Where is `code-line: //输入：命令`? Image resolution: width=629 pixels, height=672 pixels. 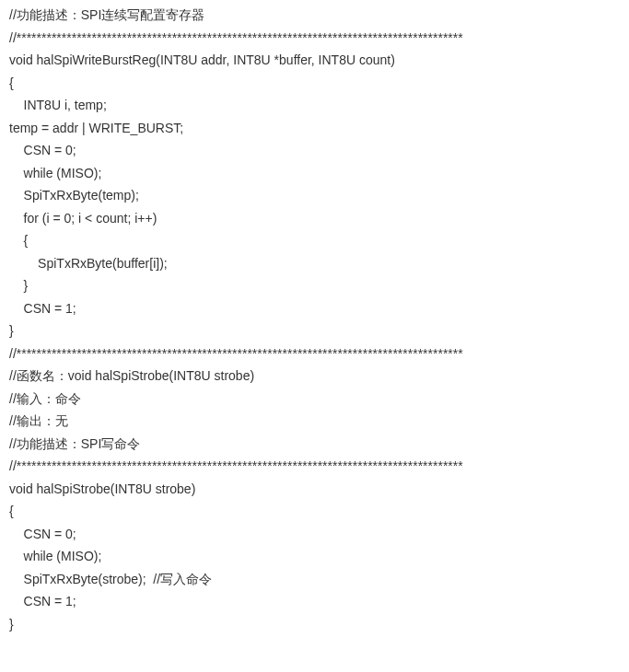 code-line: //输入：命令 is located at coordinates (315, 400).